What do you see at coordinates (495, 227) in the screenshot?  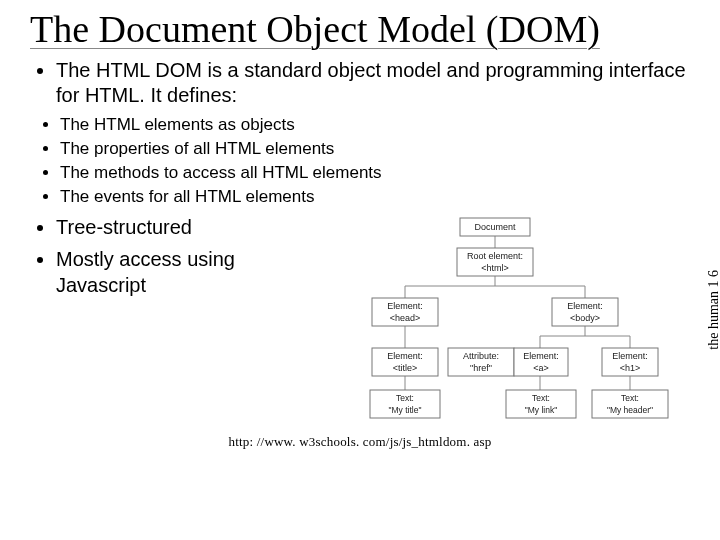 I see `diagram-node-label: Document` at bounding box center [495, 227].